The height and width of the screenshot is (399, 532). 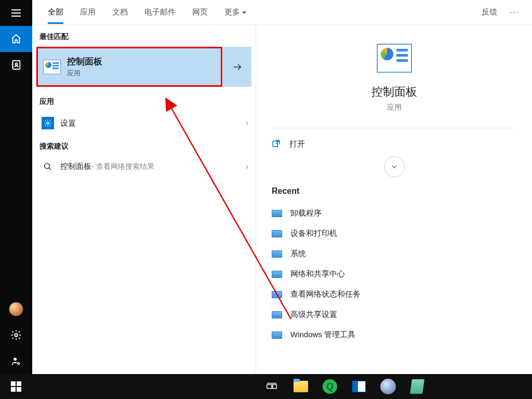 I want to click on gear-icon, so click(x=16, y=335).